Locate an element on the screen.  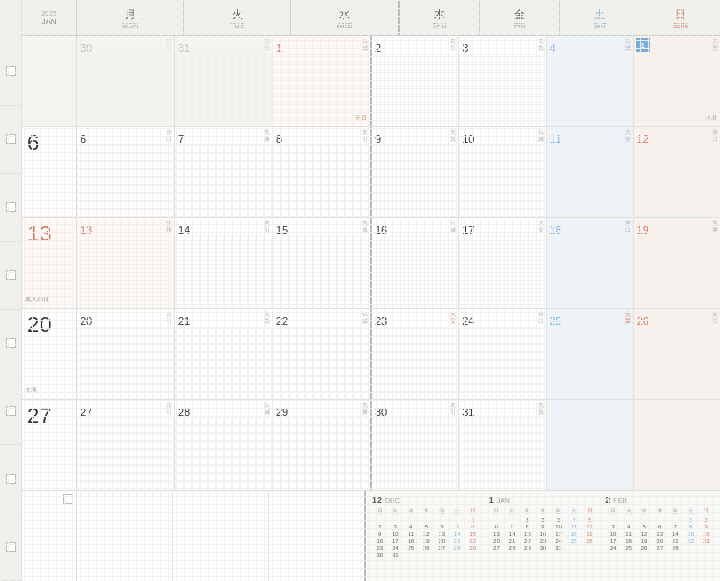
week-left-4: 20 大寒 20 友引 21 先負 22 仏滅 is located at coordinates (197, 354).